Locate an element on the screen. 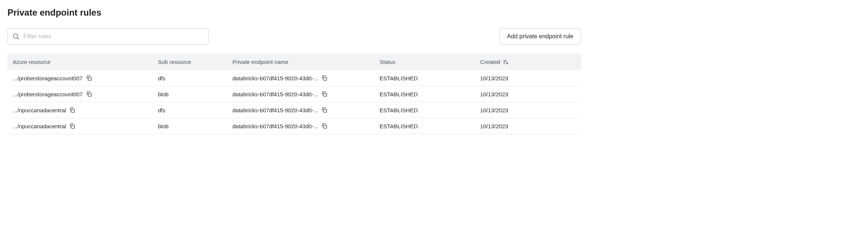  filter-wrap is located at coordinates (108, 36).